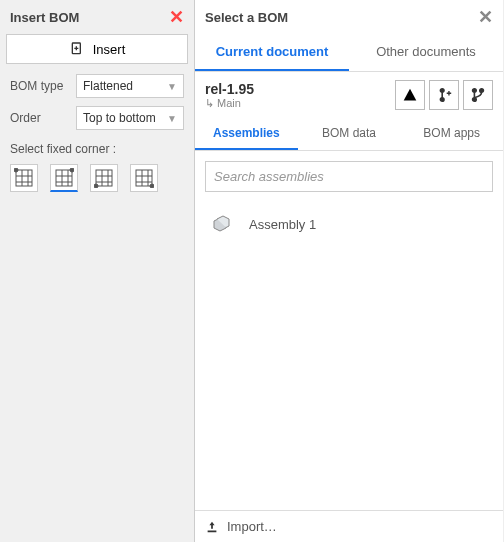 The image size is (504, 542). What do you see at coordinates (272, 52) in the screenshot?
I see `tab-current-document: Current document` at bounding box center [272, 52].